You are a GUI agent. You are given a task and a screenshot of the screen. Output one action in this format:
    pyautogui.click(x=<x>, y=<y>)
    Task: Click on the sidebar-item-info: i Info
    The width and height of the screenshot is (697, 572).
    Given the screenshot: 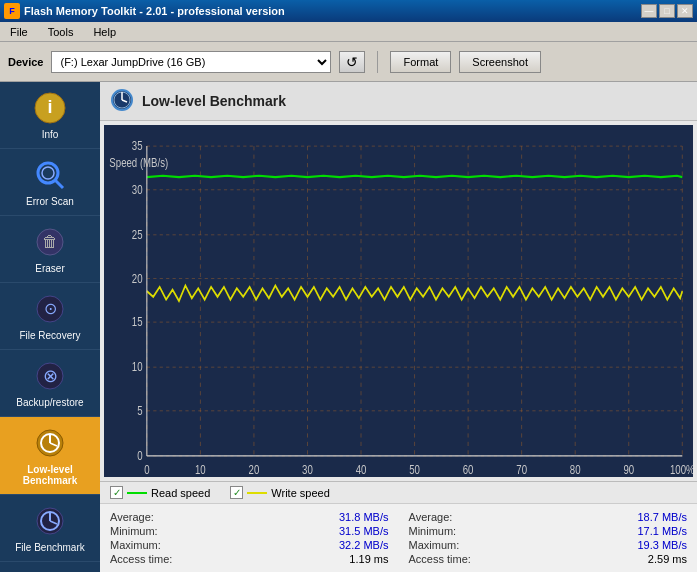 What is the action you would take?
    pyautogui.click(x=50, y=116)
    